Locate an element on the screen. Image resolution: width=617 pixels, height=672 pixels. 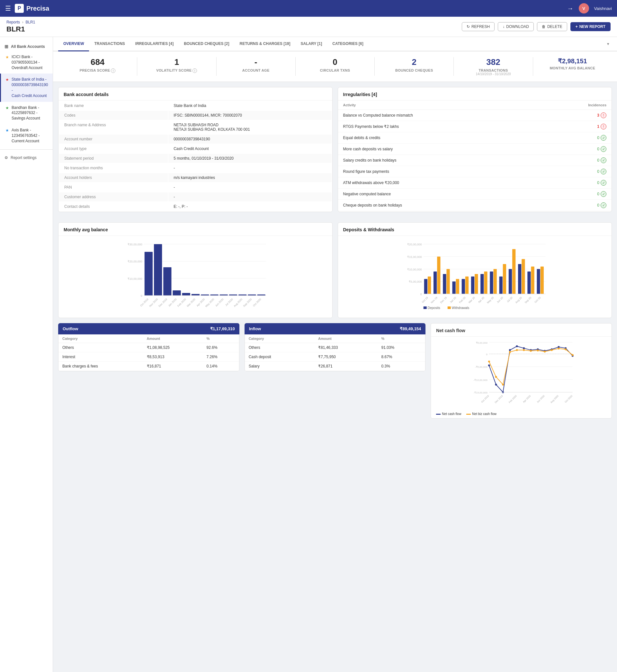
refresh-button: ↻ REFRESH is located at coordinates (478, 27).